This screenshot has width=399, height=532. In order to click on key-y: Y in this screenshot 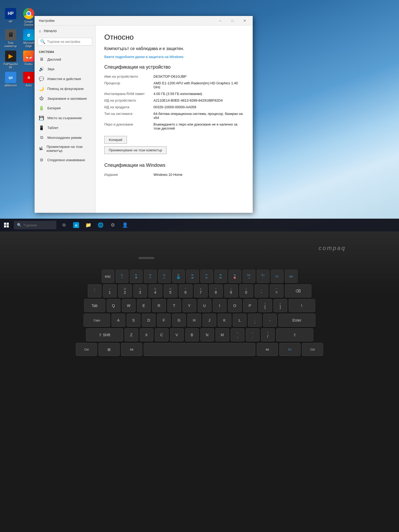, I will do `click(189, 306)`.